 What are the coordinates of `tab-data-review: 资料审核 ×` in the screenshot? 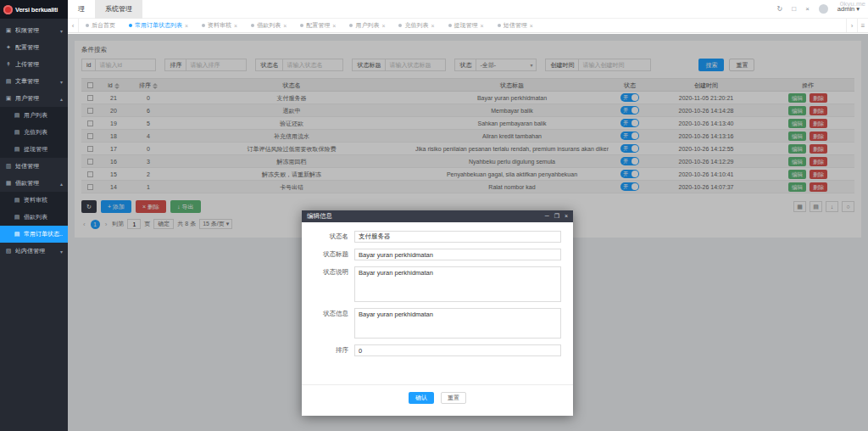 It's located at (220, 25).